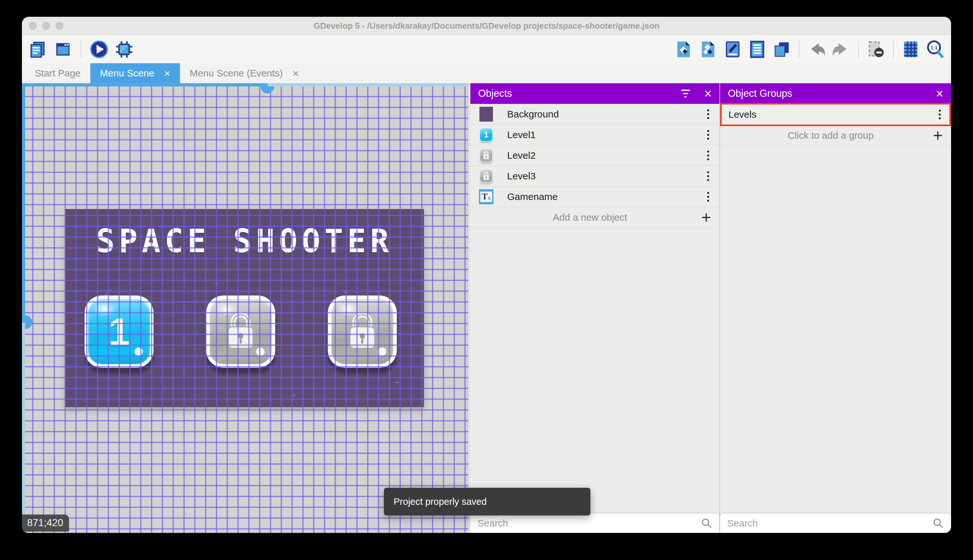 This screenshot has width=973, height=560. What do you see at coordinates (486, 26) in the screenshot?
I see `titlebar: GDevelop 5 - /Users/dkarakay/Documents/G…` at bounding box center [486, 26].